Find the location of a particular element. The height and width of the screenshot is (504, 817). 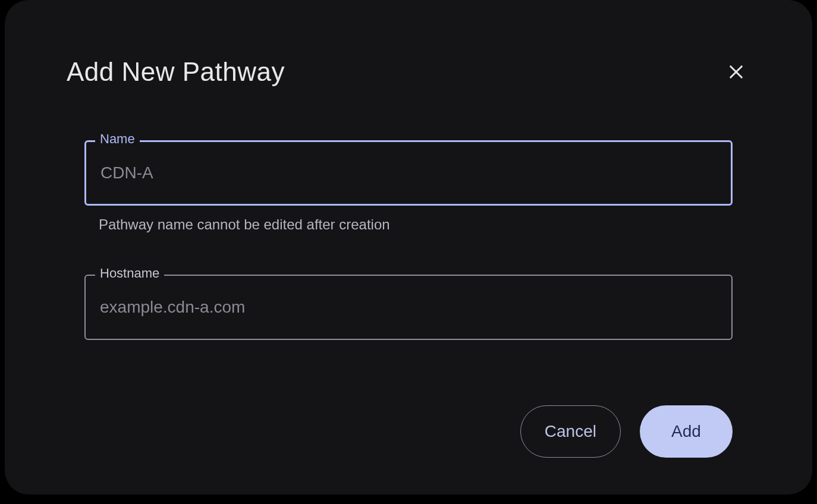

cancel-button: Cancel is located at coordinates (571, 431).